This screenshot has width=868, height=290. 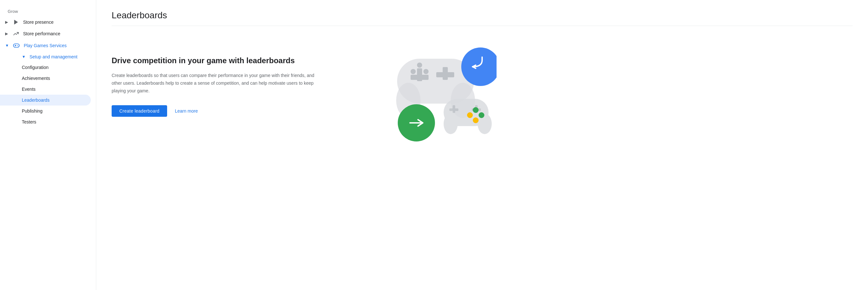 I want to click on sidebar-item-label-play-games-services: Play Games Services, so click(x=45, y=46).